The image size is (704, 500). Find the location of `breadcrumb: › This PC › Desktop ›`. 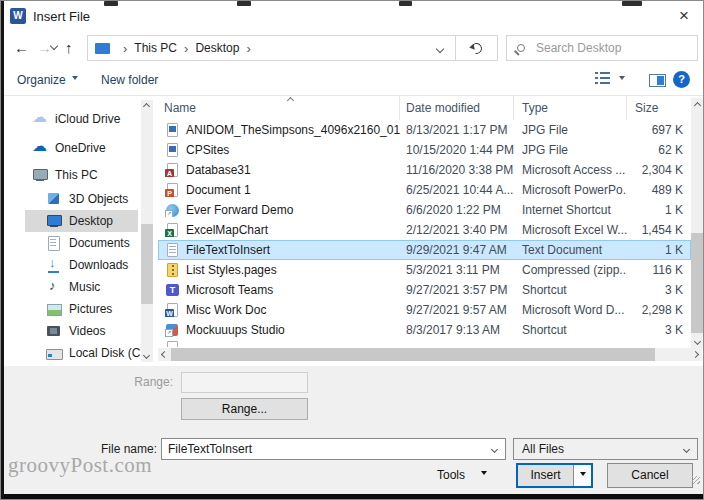

breadcrumb: › This PC › Desktop › is located at coordinates (272, 48).